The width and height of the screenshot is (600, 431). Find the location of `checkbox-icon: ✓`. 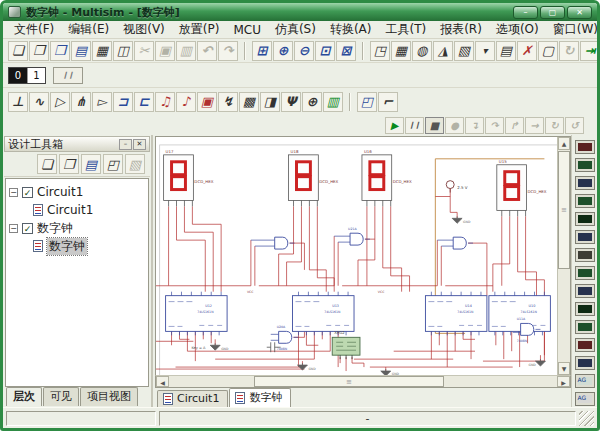

checkbox-icon: ✓ is located at coordinates (28, 192).